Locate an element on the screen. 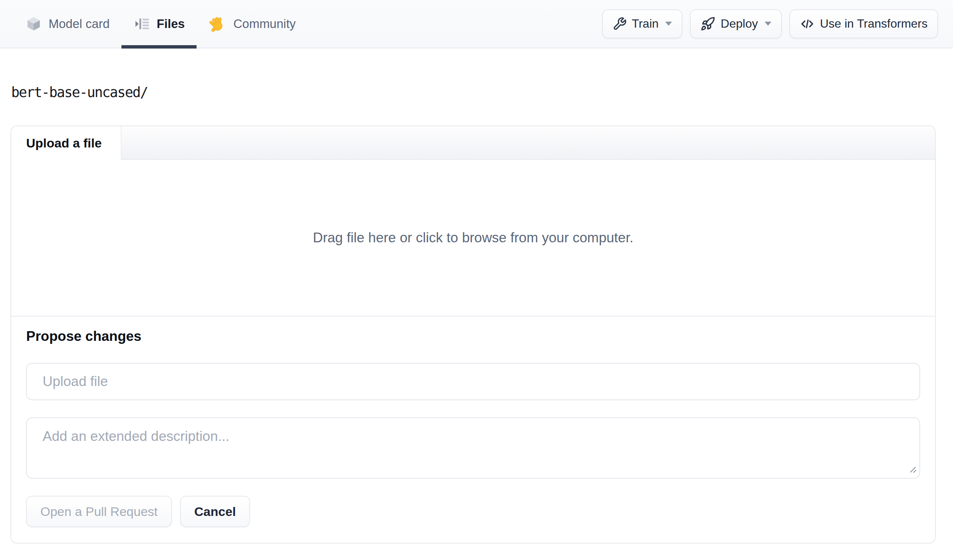 This screenshot has height=560, width=953. rocket-icon is located at coordinates (708, 24).